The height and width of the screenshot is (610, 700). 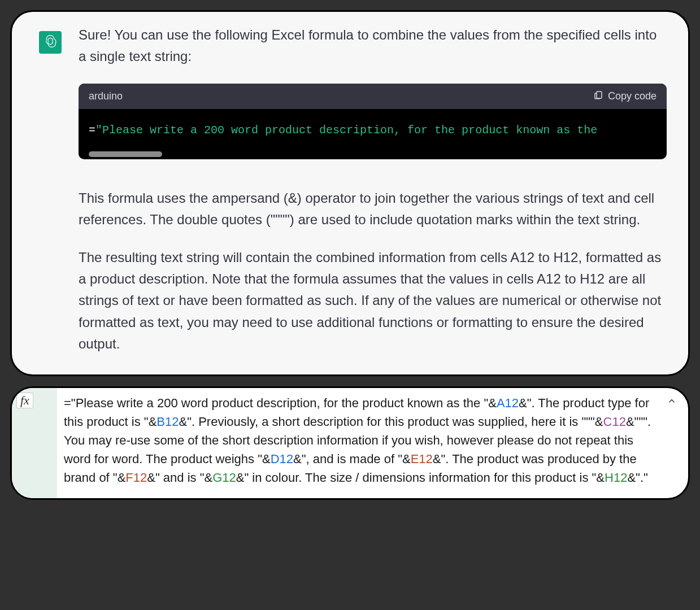 What do you see at coordinates (34, 443) in the screenshot?
I see `excel-gutter: fx` at bounding box center [34, 443].